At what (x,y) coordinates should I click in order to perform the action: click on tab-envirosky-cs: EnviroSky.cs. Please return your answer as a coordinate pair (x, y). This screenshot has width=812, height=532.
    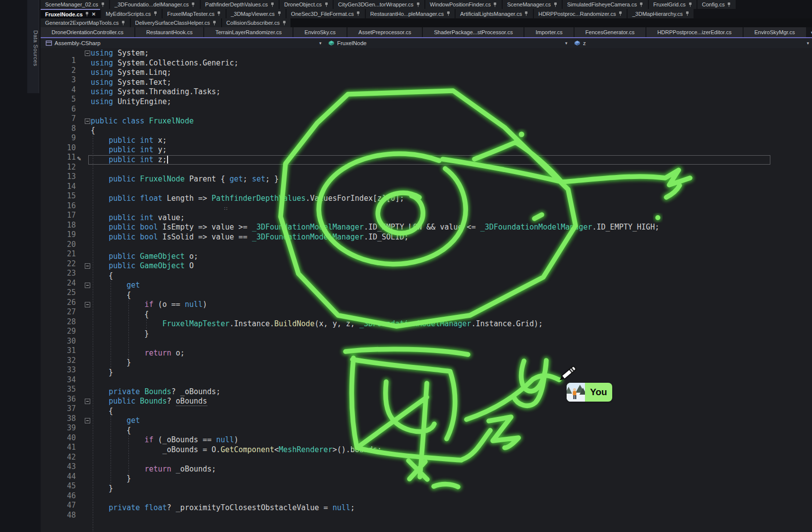
    Looking at the image, I should click on (320, 32).